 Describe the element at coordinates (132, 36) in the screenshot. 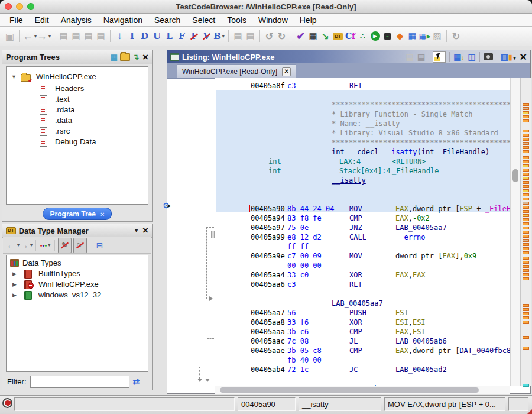

I see `letter-i-icon: I` at that location.